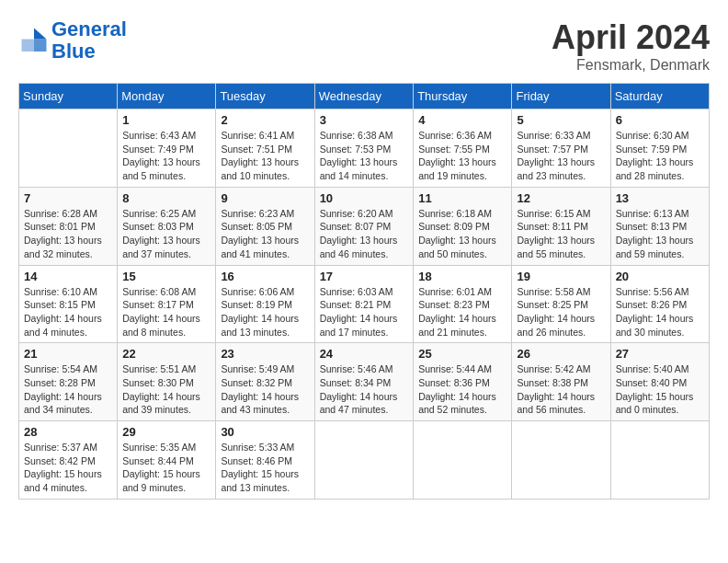 This screenshot has height=563, width=728. What do you see at coordinates (463, 149) in the screenshot?
I see `calendar-cell: 4Sunrise: 6:36 AM Sunset: 7:55 PM Daylig…` at bounding box center [463, 149].